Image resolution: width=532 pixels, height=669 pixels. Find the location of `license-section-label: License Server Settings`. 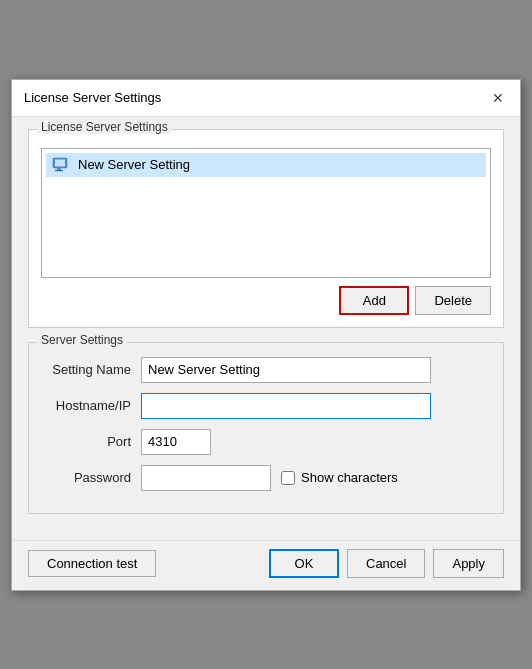

license-section-label: License Server Settings is located at coordinates (104, 127).